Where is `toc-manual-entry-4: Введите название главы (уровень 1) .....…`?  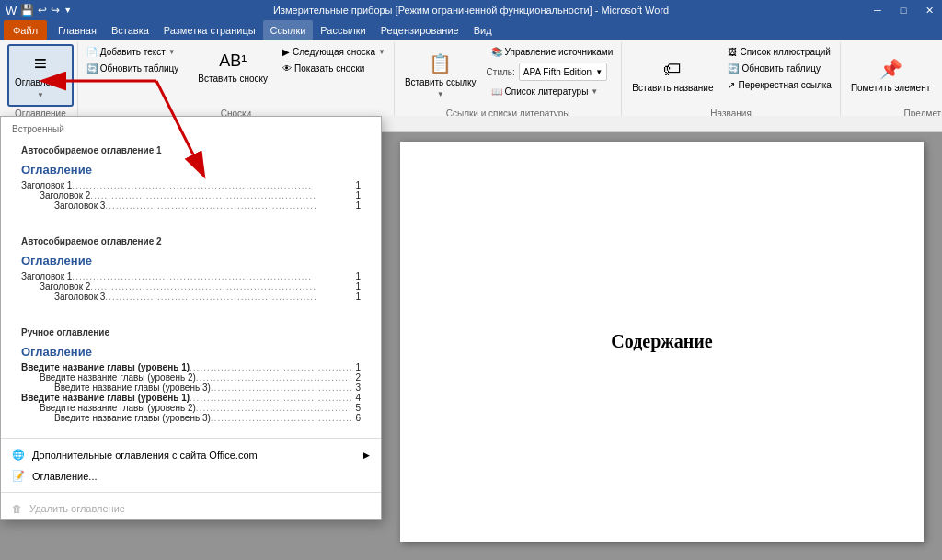
toc-manual-entry-4: Введите название главы (уровень 1) .....… is located at coordinates (191, 397).